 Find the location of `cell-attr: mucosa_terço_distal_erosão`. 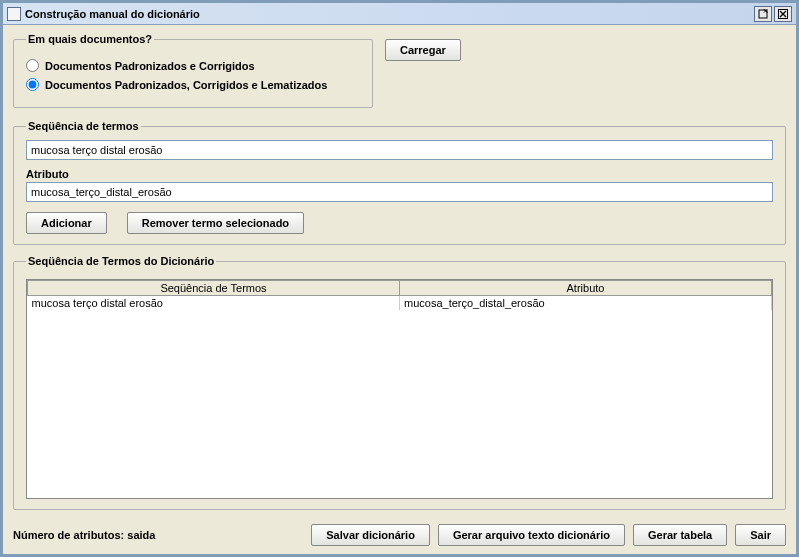

cell-attr: mucosa_terço_distal_erosão is located at coordinates (586, 303).